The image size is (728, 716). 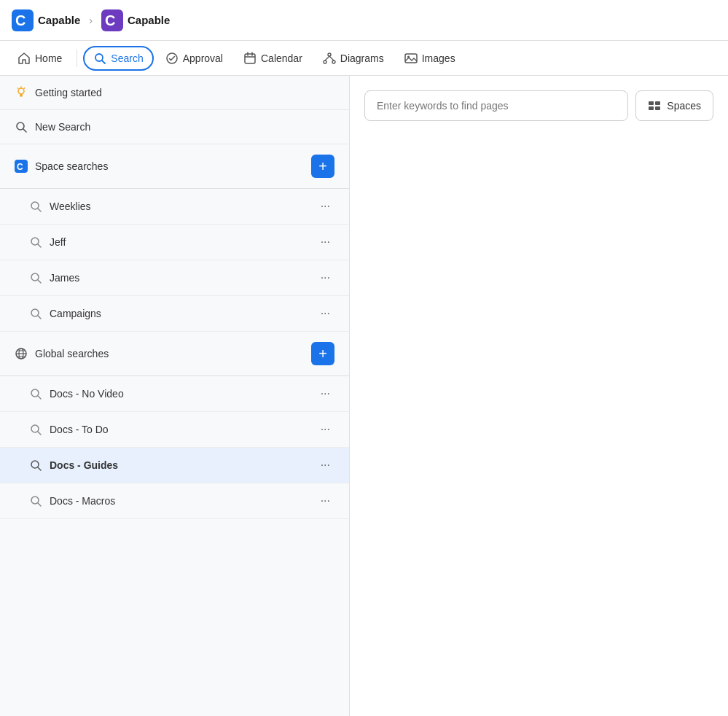 I want to click on nav-home-label: Home, so click(x=48, y=58).